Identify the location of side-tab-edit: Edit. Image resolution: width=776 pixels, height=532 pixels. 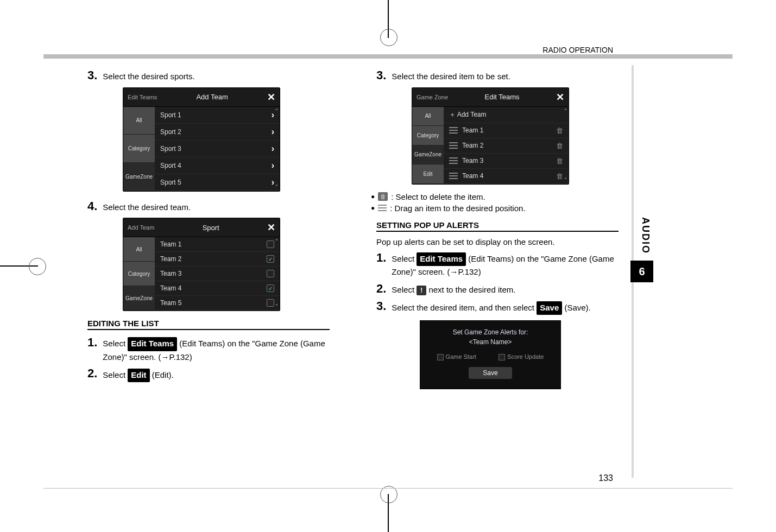
(428, 174).